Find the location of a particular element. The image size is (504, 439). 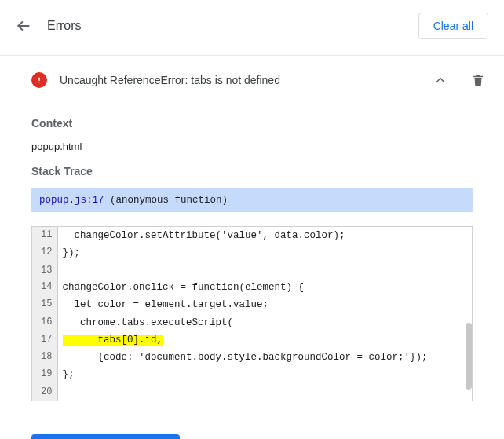

code-line: 19}; is located at coordinates (252, 375).